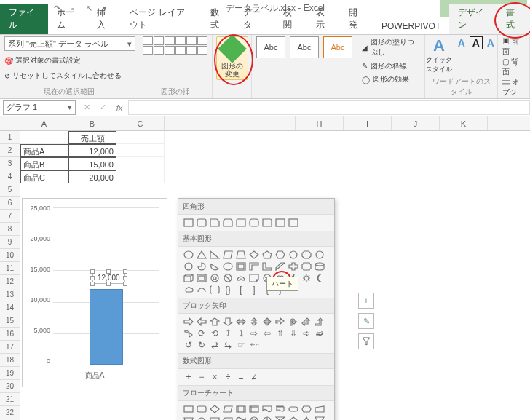 This screenshot has height=420, width=530. Describe the element at coordinates (141, 151) in the screenshot. I see `cell-C2` at that location.